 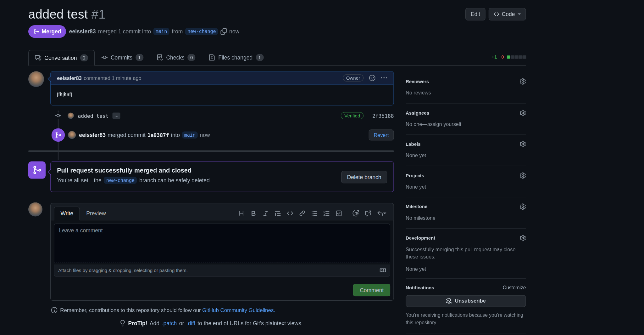 What do you see at coordinates (37, 170) in the screenshot?
I see `git-merge-icon-badge` at bounding box center [37, 170].